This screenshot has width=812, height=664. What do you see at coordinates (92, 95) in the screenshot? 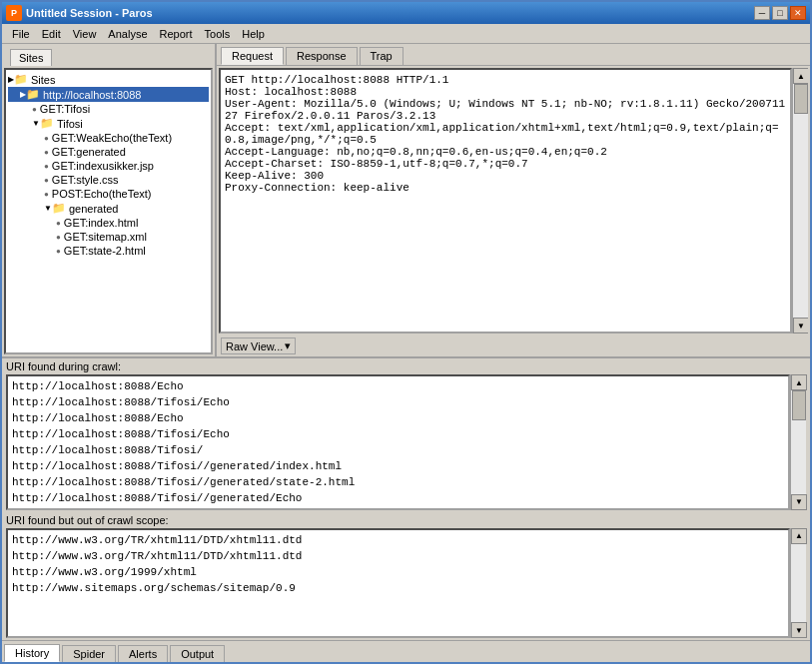
I see `tree-item-label: http://localhost:8088` at bounding box center [92, 95].